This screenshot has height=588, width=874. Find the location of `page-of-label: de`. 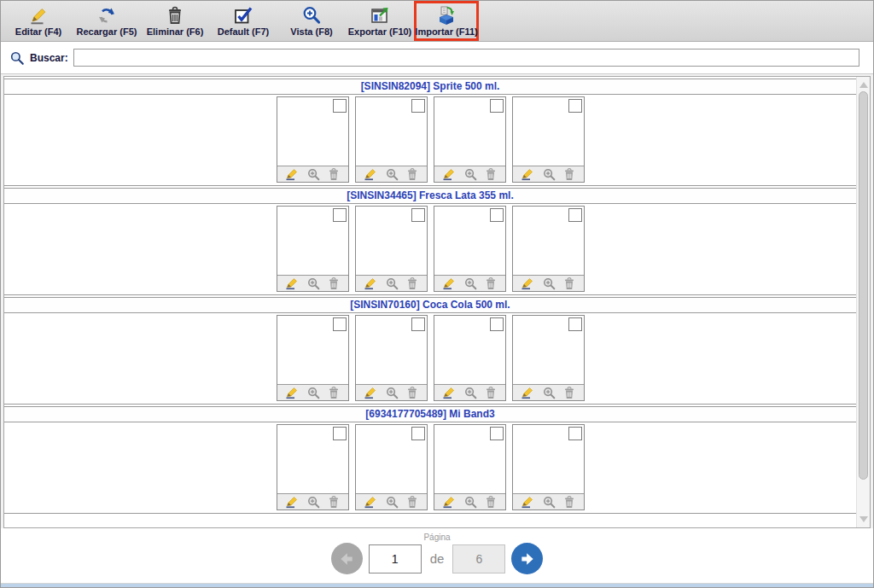

page-of-label: de is located at coordinates (437, 558).